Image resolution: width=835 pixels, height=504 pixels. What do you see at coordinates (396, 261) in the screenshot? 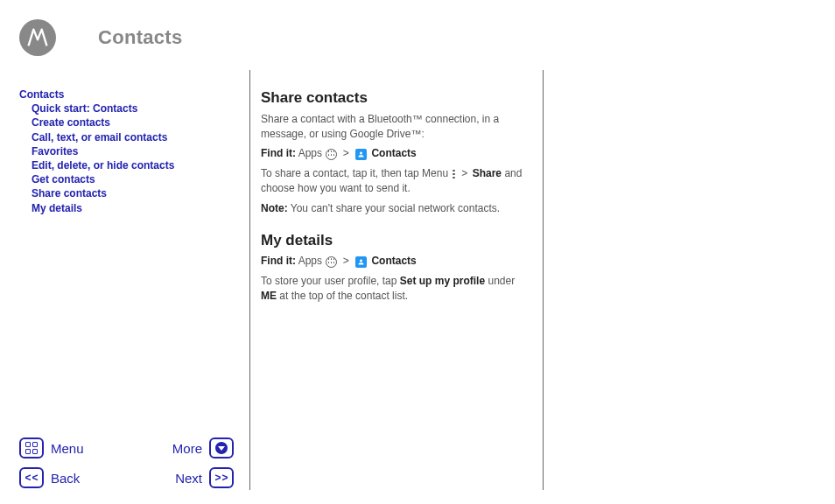
I see `mydetails-findit: Find it: Apps > Contacts` at bounding box center [396, 261].